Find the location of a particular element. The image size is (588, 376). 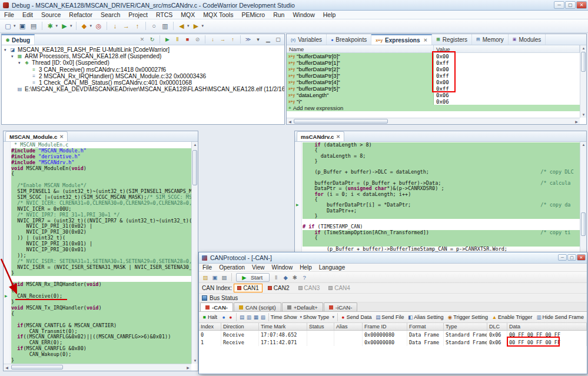

clear-display-icon: ● is located at coordinates (224, 318).